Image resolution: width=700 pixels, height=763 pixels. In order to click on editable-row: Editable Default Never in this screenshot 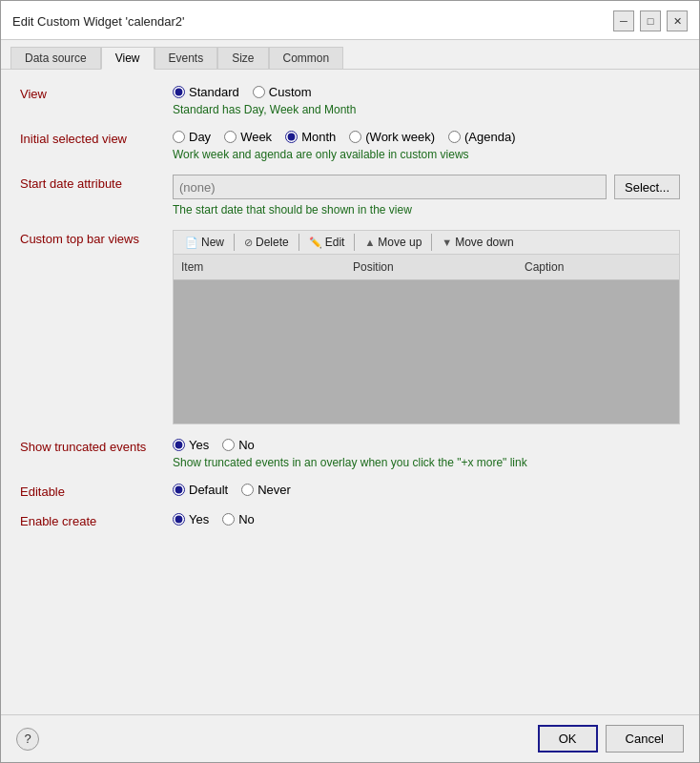, I will do `click(350, 490)`.